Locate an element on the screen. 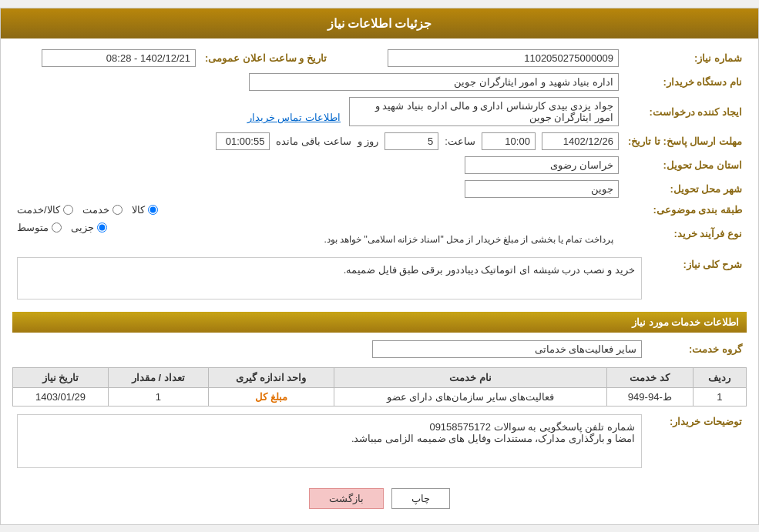 Image resolution: width=759 pixels, height=532 pixels. cell-date: 1403/01/29 is located at coordinates (61, 397).